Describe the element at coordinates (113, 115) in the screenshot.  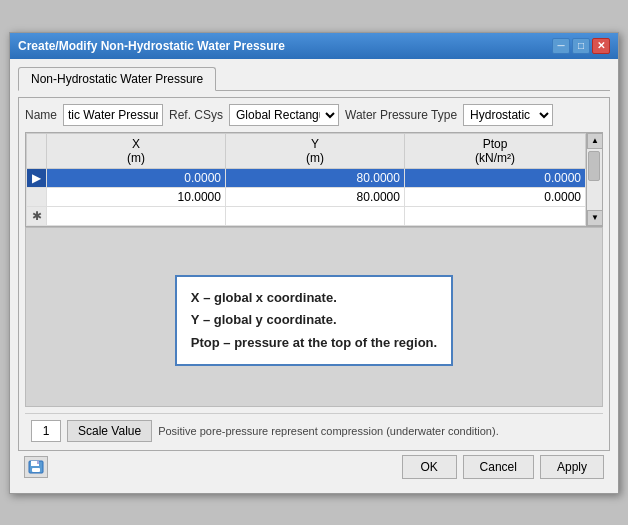
I see `name-input` at that location.